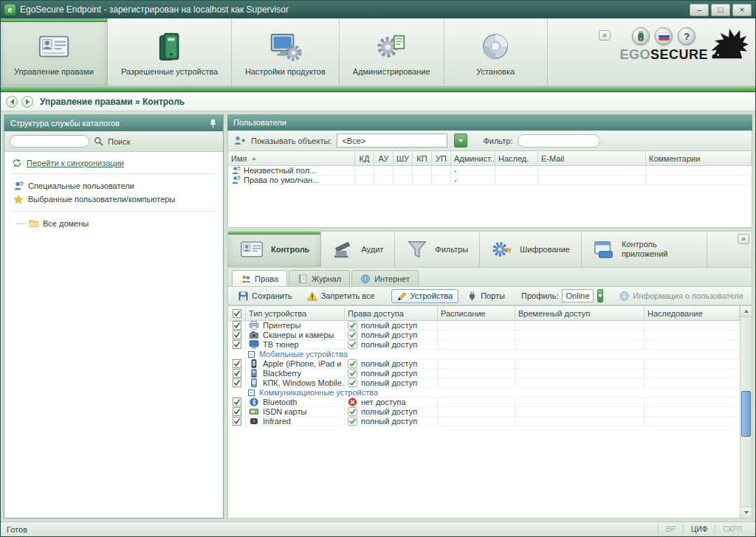 Image resolution: width=756 pixels, height=537 pixels. I want to click on title-bar: e EgoSecure Endpoint - зарегистрирован н…, so click(378, 10).